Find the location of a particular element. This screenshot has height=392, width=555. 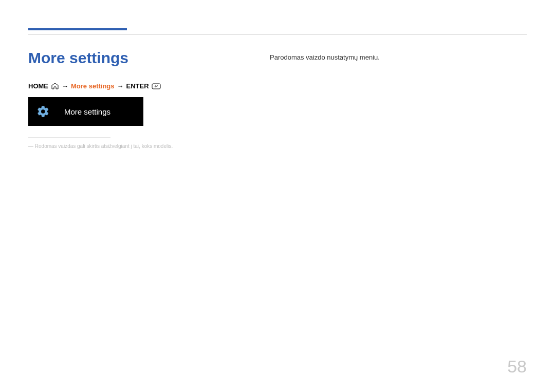

home-icon is located at coordinates (55, 86).